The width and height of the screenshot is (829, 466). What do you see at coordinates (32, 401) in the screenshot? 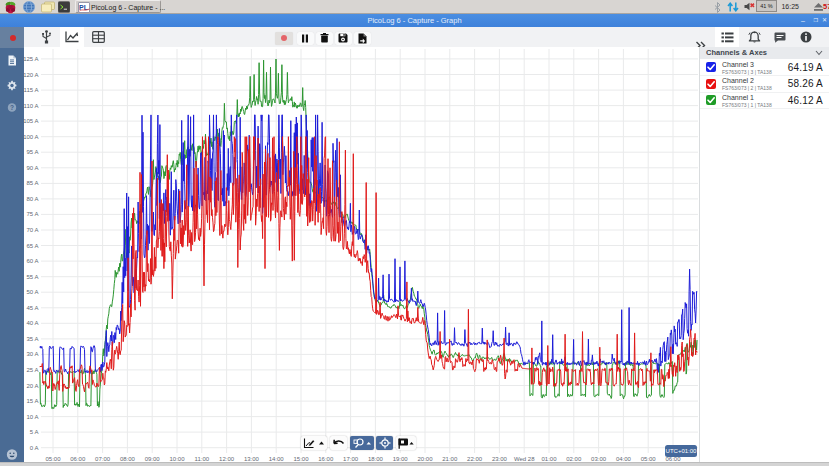
I see `svg-text: 15 A` at bounding box center [32, 401].